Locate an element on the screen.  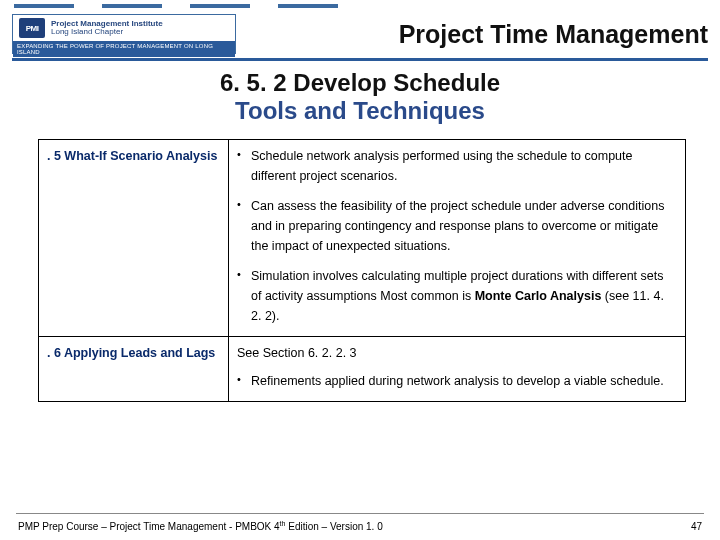
footer-rule is located at coordinates (360, 514).